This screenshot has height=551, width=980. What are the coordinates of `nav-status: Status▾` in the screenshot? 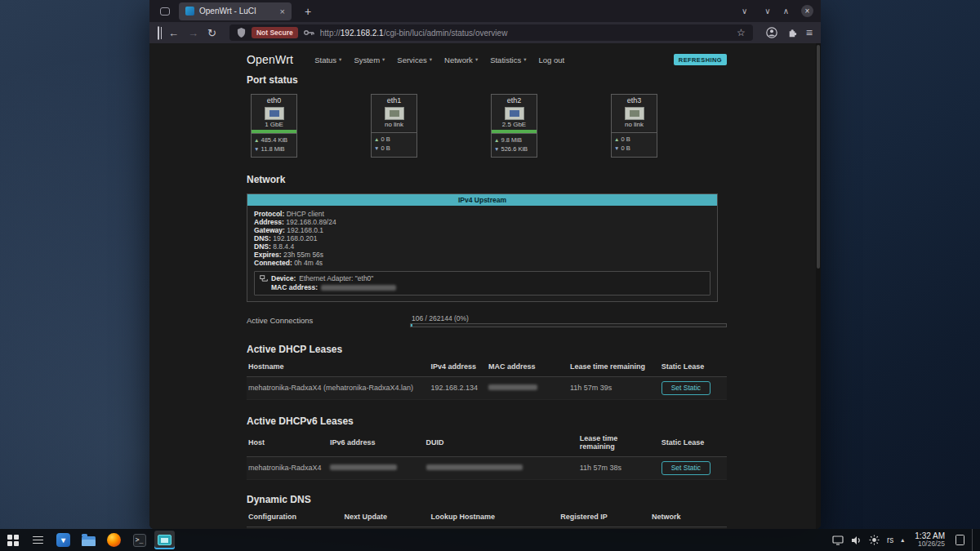 It's located at (328, 60).